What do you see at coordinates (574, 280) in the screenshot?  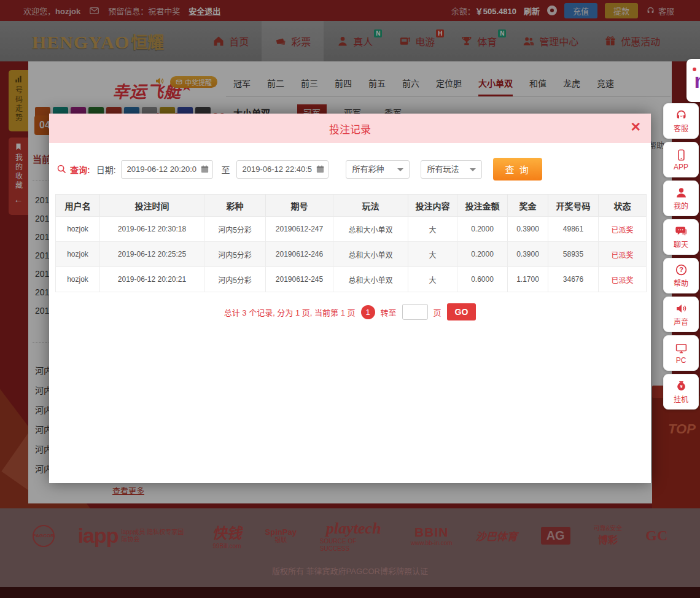 I see `table-cell: 34676` at bounding box center [574, 280].